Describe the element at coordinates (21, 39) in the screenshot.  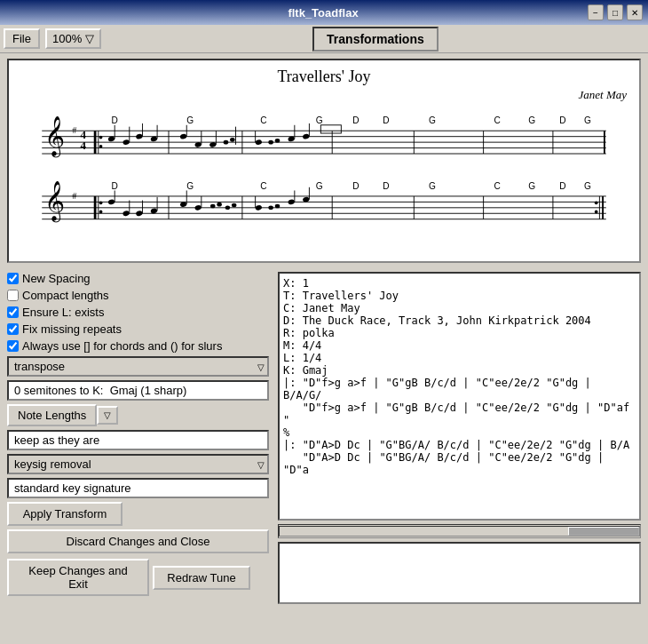
I see `file-menu: File` at that location.